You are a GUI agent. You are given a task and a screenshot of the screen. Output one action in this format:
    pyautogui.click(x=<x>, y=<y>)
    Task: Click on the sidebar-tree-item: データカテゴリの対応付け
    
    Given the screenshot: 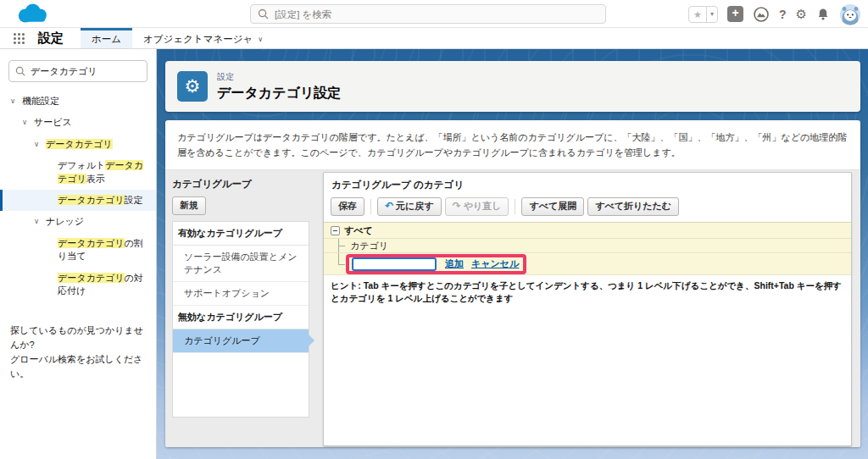 What is the action you would take?
    pyautogui.click(x=78, y=285)
    